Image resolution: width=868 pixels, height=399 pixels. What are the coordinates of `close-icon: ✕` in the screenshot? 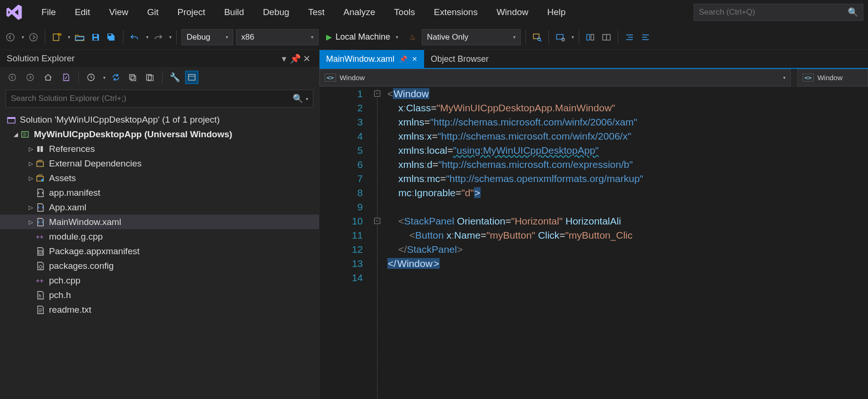 It's located at (415, 59).